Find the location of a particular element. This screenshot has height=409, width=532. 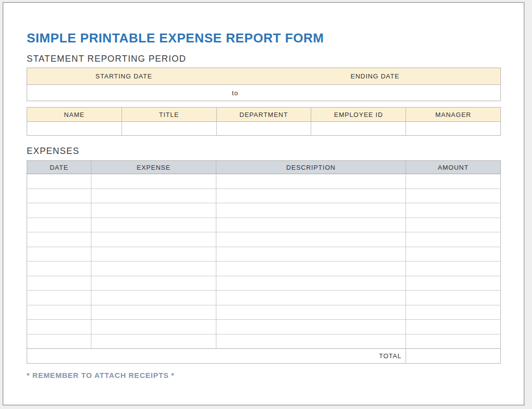

employee-header-0: NAME is located at coordinates (75, 114).